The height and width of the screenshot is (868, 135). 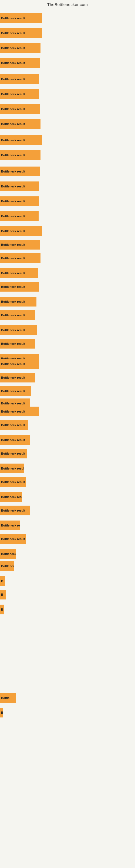 What do you see at coordinates (8, 698) in the screenshot?
I see `bar-item: Bottle` at bounding box center [8, 698].